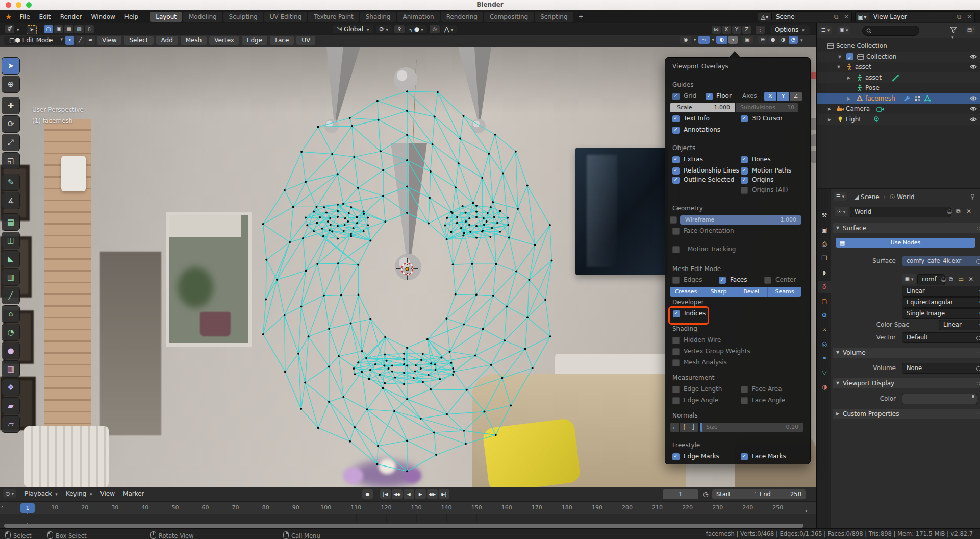  Describe the element at coordinates (11, 222) in the screenshot. I see `extrude-region-tool-button: ▤` at that location.